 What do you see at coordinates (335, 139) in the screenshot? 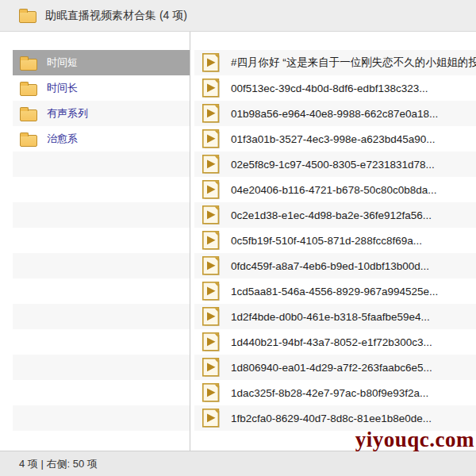
I see `file-item: 01f3a01b-3527-4ec3-998e-a623bd45a90...` at bounding box center [335, 139].